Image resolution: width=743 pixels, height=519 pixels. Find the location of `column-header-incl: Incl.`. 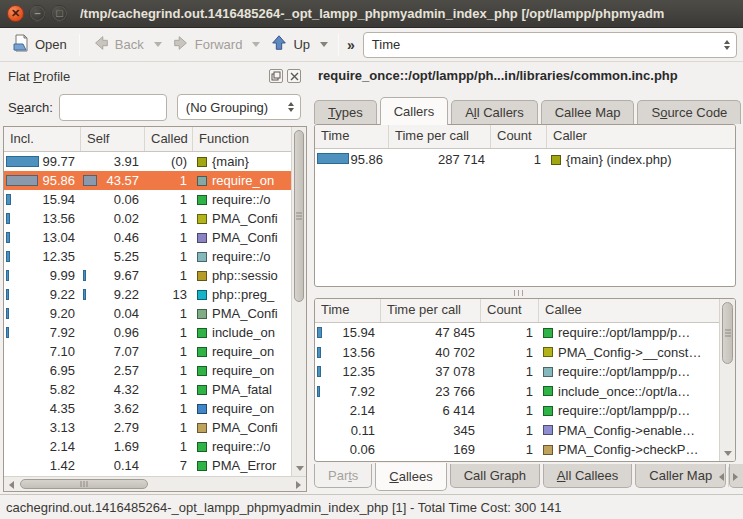

column-header-incl: Incl. is located at coordinates (42, 139).